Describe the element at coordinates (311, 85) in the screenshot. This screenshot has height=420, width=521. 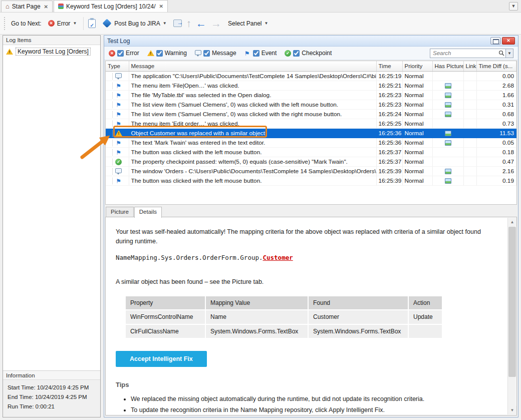
I see `log-row: The menu item 'File|Open…' was clicked. …` at that location.